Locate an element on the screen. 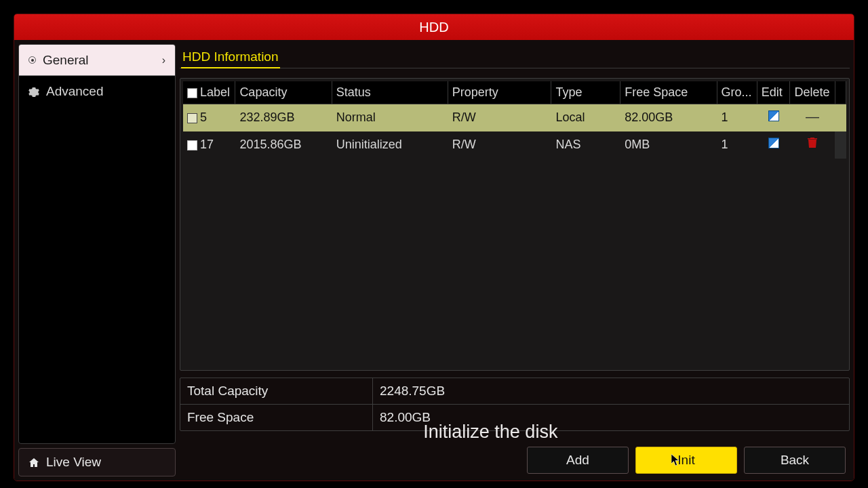 This screenshot has height=488, width=868. col-edit: Edit is located at coordinates (773, 93).